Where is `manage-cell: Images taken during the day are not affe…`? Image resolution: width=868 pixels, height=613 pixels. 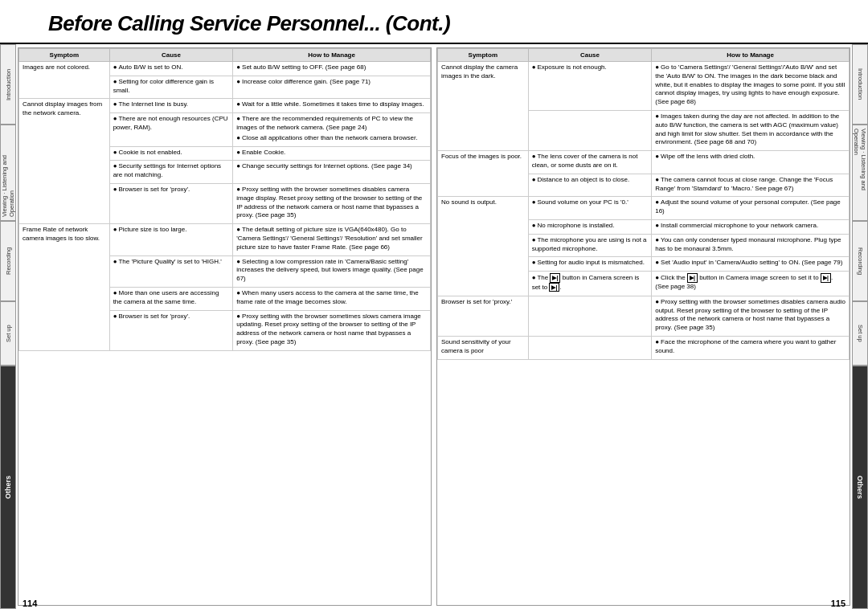
manage-cell: Images taken during the day are not affe… is located at coordinates (751, 130).